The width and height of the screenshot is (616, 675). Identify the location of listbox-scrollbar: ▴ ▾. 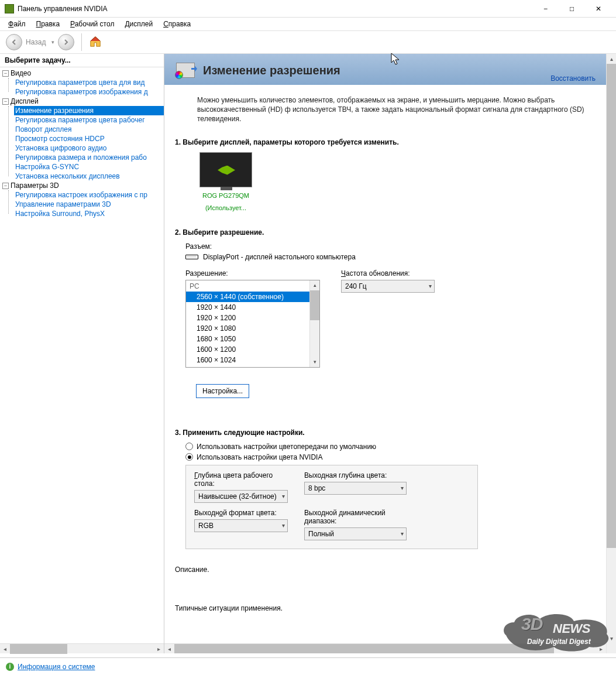
(315, 324).